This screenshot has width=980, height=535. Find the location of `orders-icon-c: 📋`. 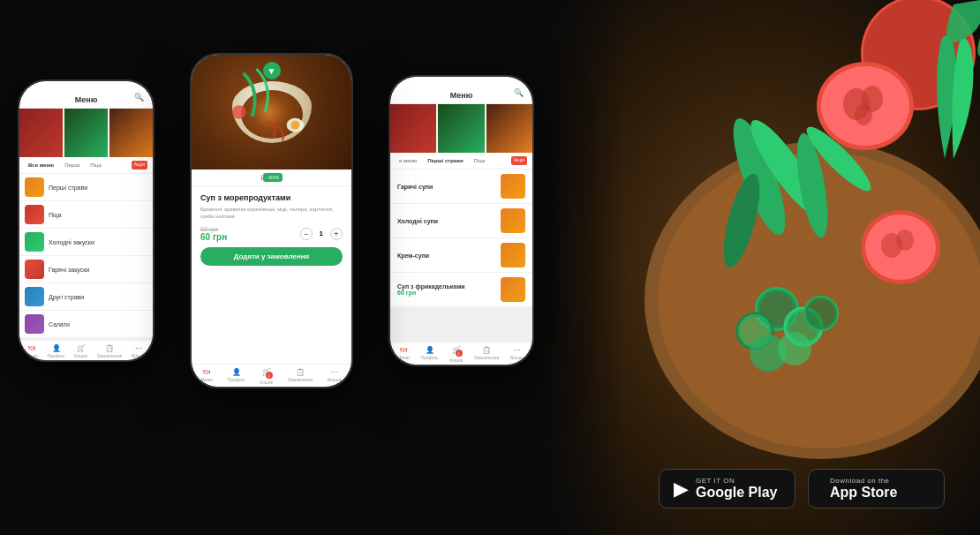

orders-icon-c: 📋 is located at coordinates (300, 373).